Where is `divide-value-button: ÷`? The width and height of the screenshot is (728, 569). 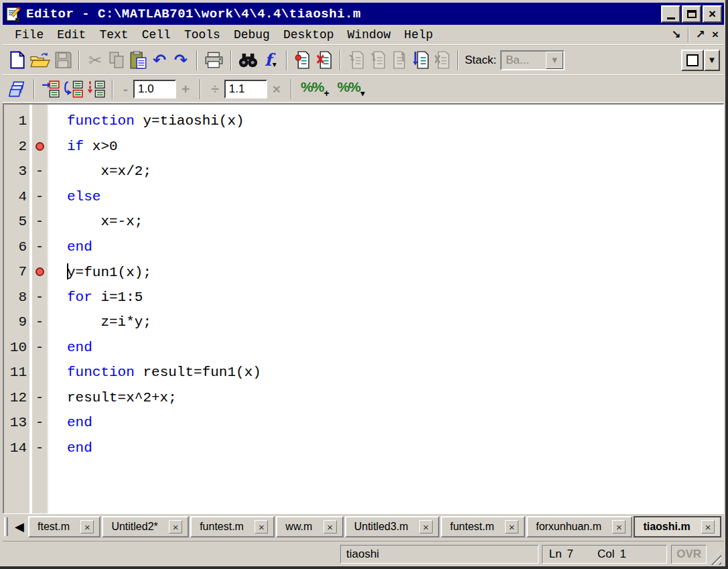 divide-value-button: ÷ is located at coordinates (215, 89).